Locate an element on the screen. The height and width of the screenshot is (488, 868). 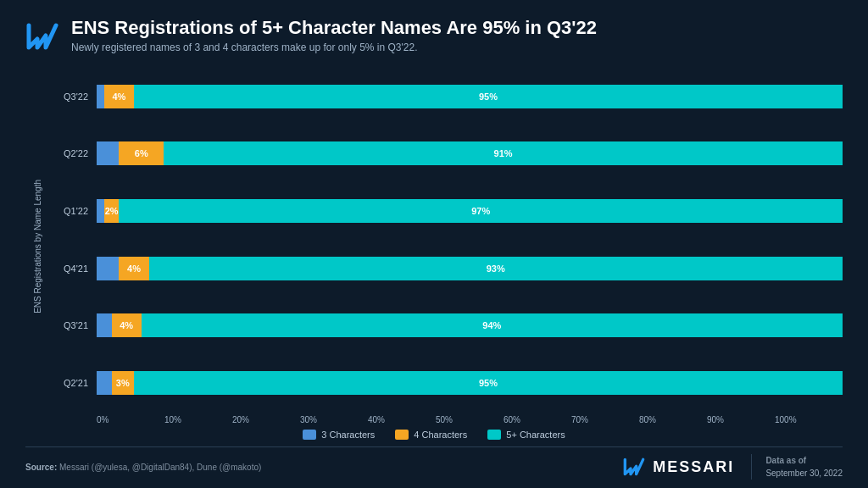
x-axis-tick: 10% is located at coordinates (198, 420).